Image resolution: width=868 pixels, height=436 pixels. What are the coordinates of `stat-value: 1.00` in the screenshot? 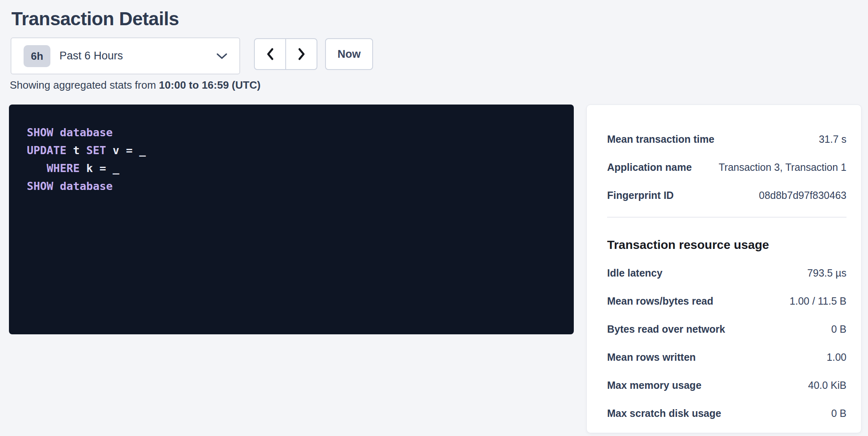 It's located at (836, 357).